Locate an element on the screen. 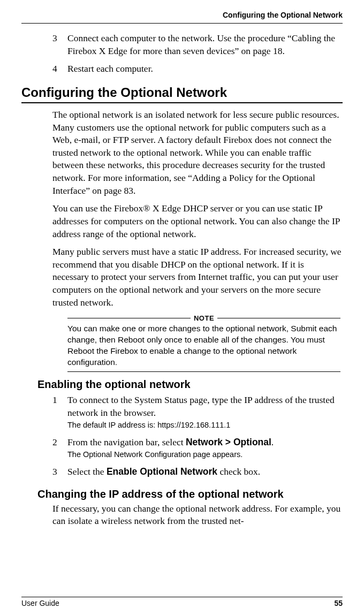  step-text-c: . is located at coordinates (272, 442).